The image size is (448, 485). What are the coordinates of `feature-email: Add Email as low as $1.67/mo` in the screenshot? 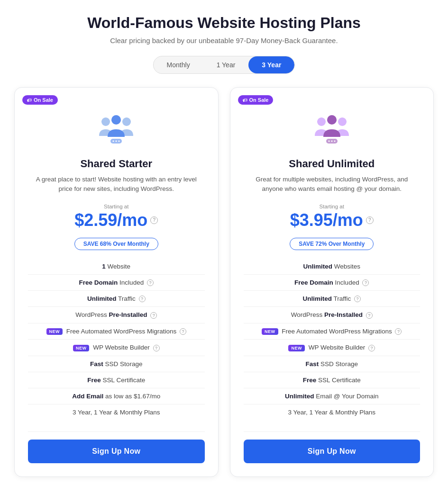 It's located at (117, 396).